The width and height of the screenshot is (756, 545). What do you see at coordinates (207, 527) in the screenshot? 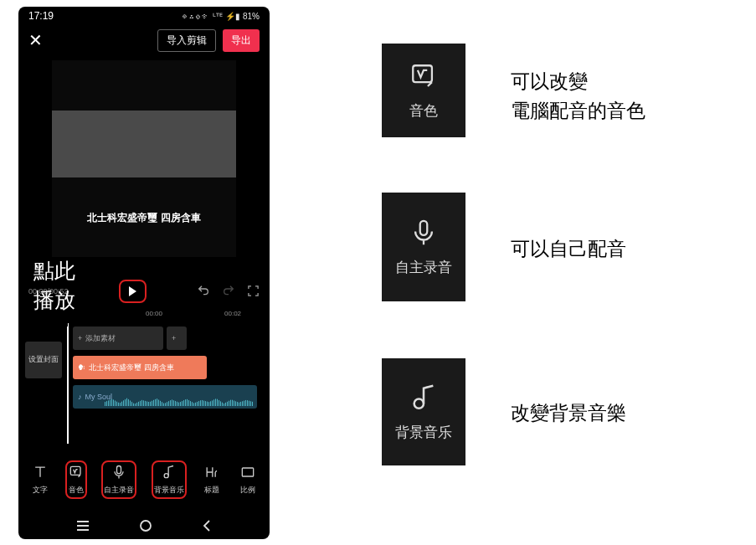
I see `nav-back` at bounding box center [207, 527].